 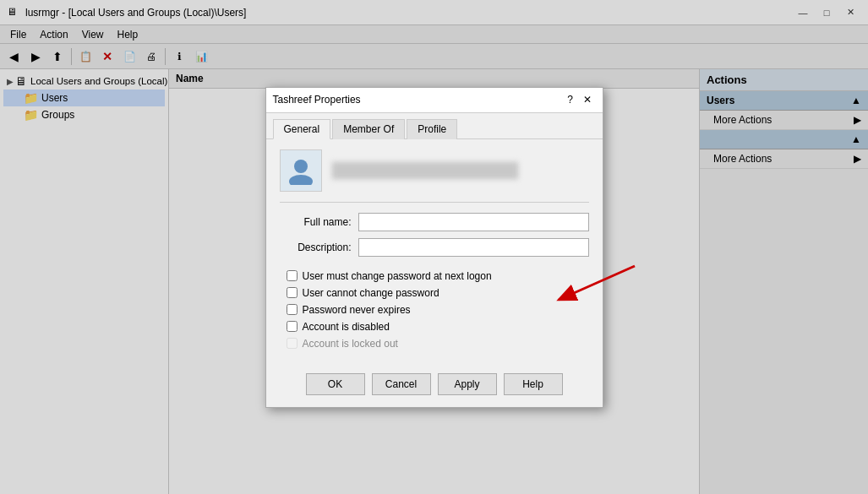 What do you see at coordinates (432, 129) in the screenshot?
I see `tab-profile: Profile` at bounding box center [432, 129].